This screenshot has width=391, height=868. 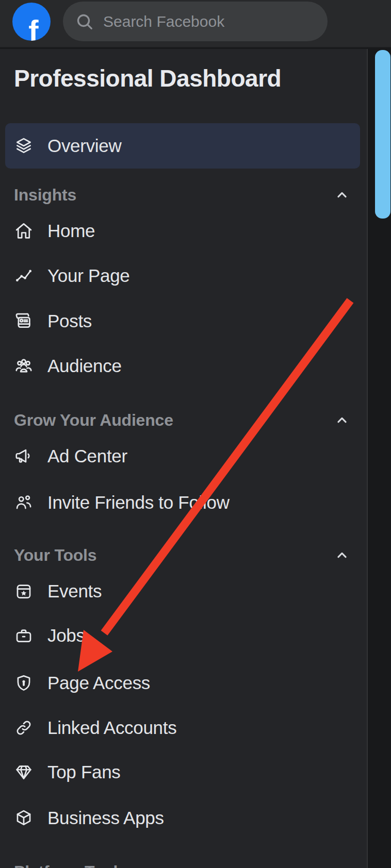 What do you see at coordinates (85, 22) in the screenshot?
I see `search-icon` at bounding box center [85, 22].